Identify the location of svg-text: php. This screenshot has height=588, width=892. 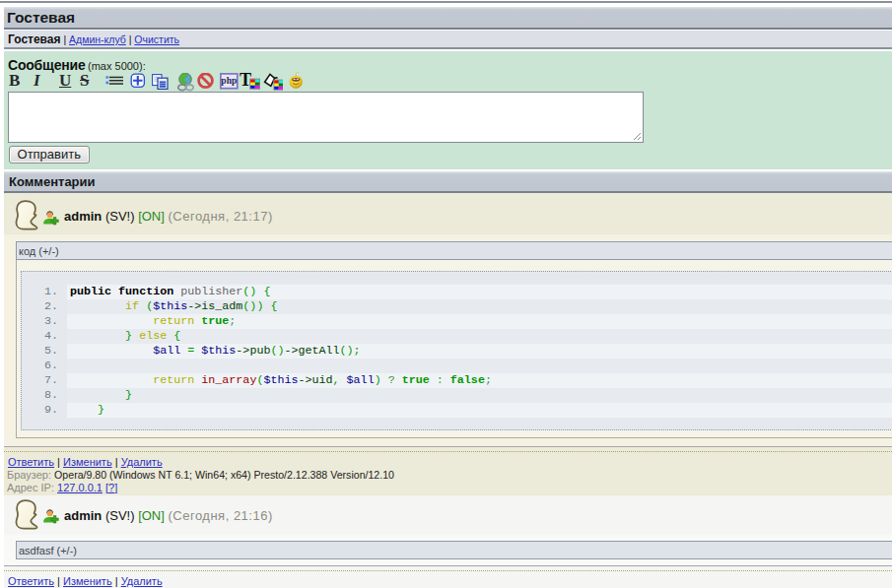
(229, 81).